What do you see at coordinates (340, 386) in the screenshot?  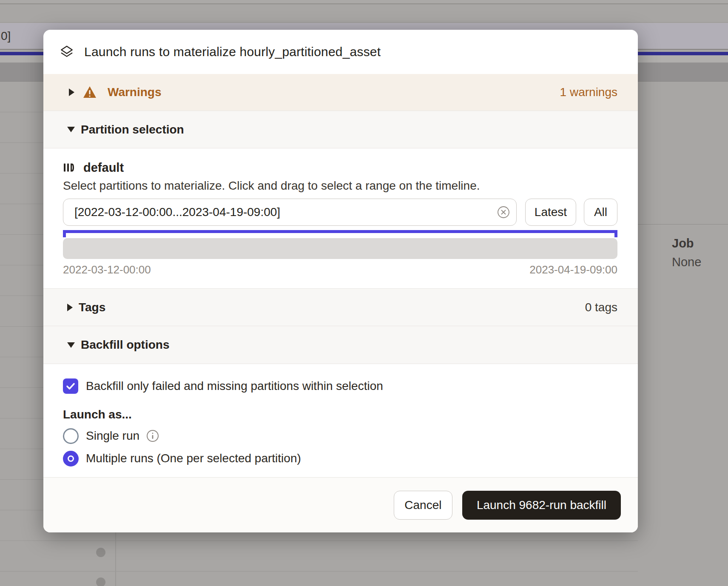 I see `backfill-only-failed-row: Backfill only failed and missing partiti…` at bounding box center [340, 386].